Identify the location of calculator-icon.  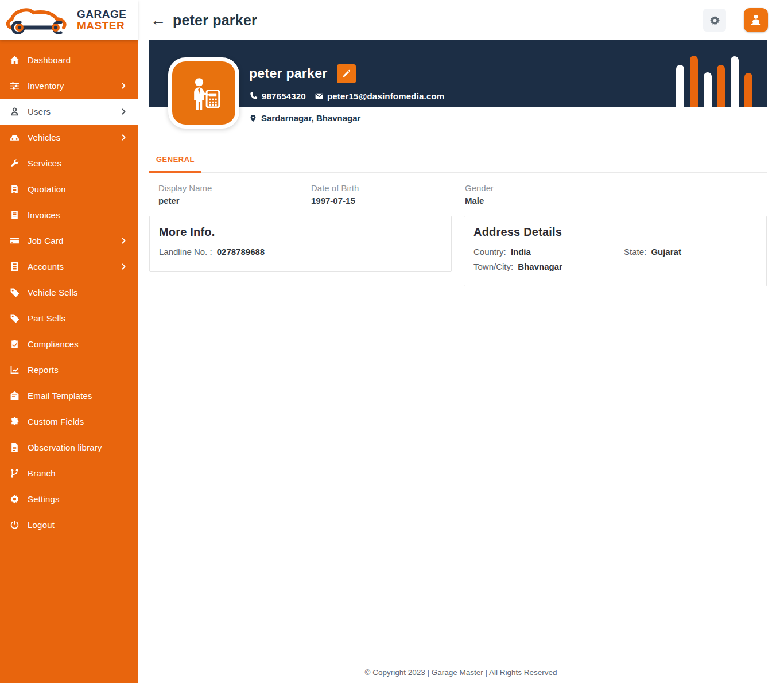
(14, 267).